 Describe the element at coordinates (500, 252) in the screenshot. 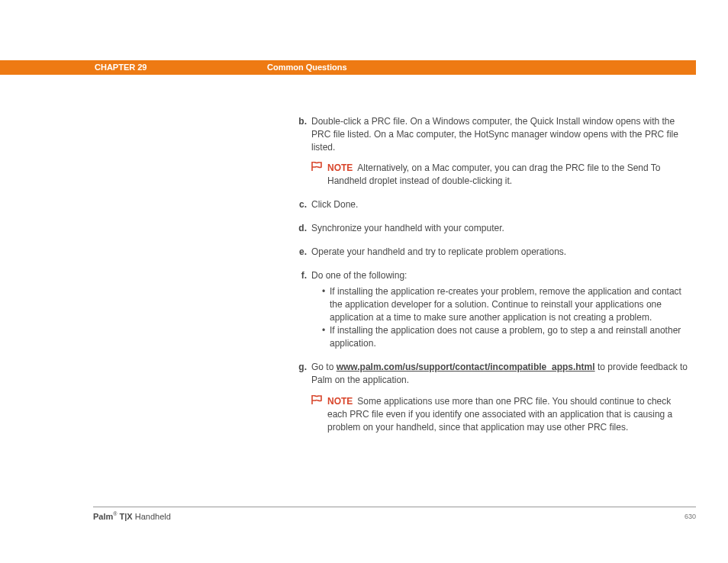

I see `item-text: Operate your handheld and try to replica…` at that location.